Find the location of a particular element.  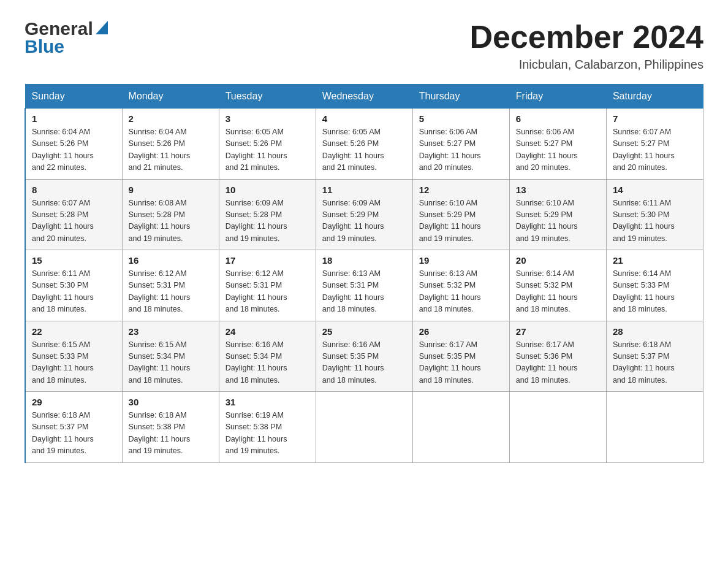

table-row: 30Sunrise: 6:18 AMSunset: 5:38 PMDayligh… is located at coordinates (170, 427).